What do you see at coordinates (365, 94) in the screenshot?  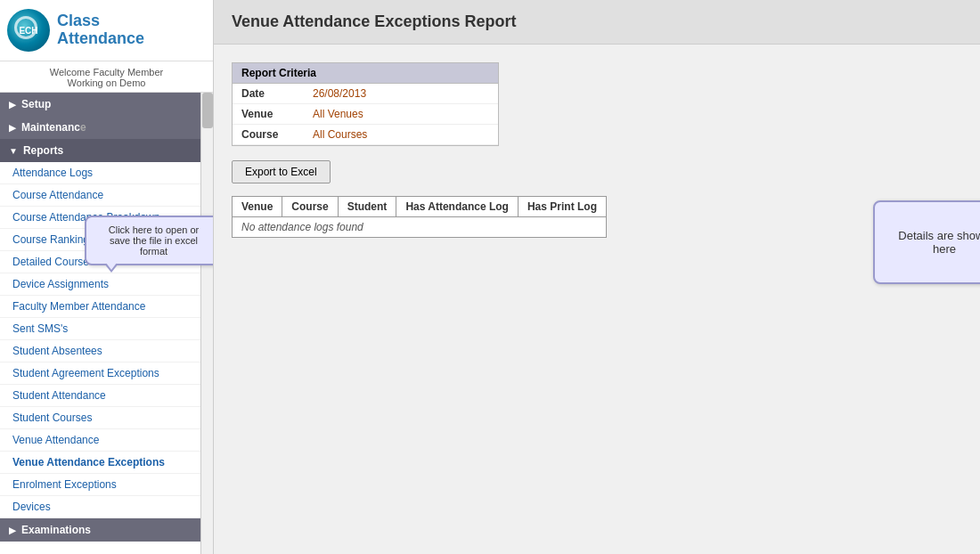 I see `criteria-row-date: Date 26/08/2013` at bounding box center [365, 94].